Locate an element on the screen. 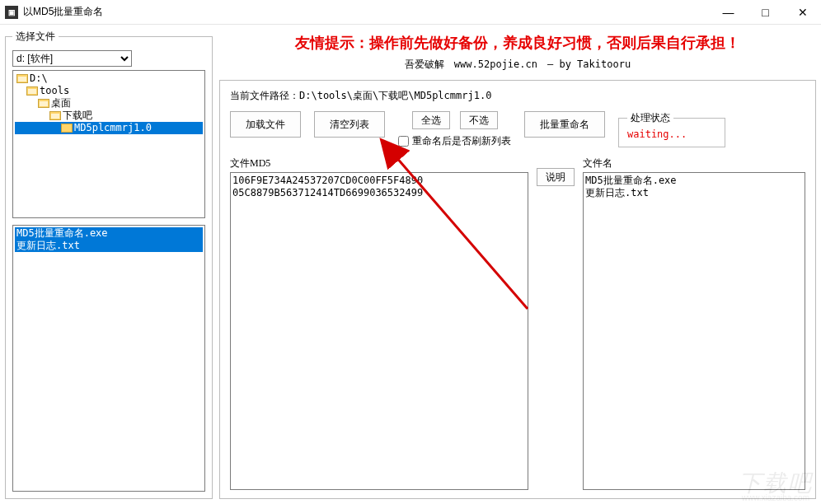 The width and height of the screenshot is (821, 504). tree-node: 下载吧 is located at coordinates (109, 115).